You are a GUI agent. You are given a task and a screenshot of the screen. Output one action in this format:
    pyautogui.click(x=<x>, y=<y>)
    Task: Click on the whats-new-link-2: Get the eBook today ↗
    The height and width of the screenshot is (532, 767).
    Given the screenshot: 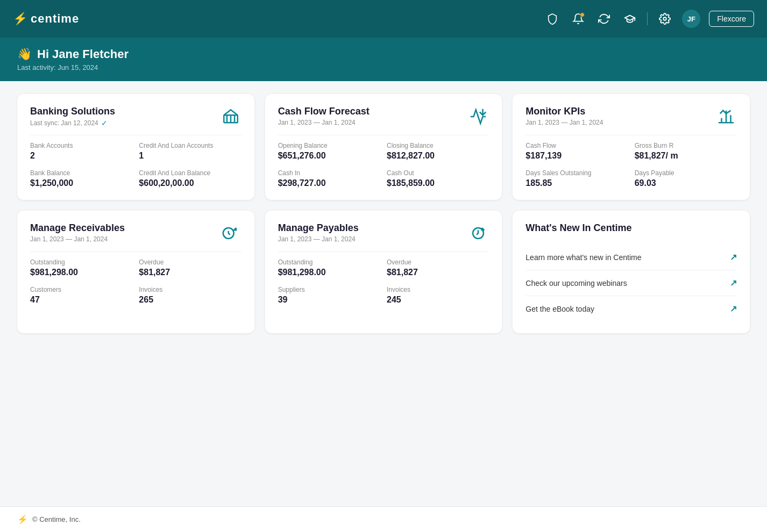 What is the action you would take?
    pyautogui.click(x=631, y=308)
    